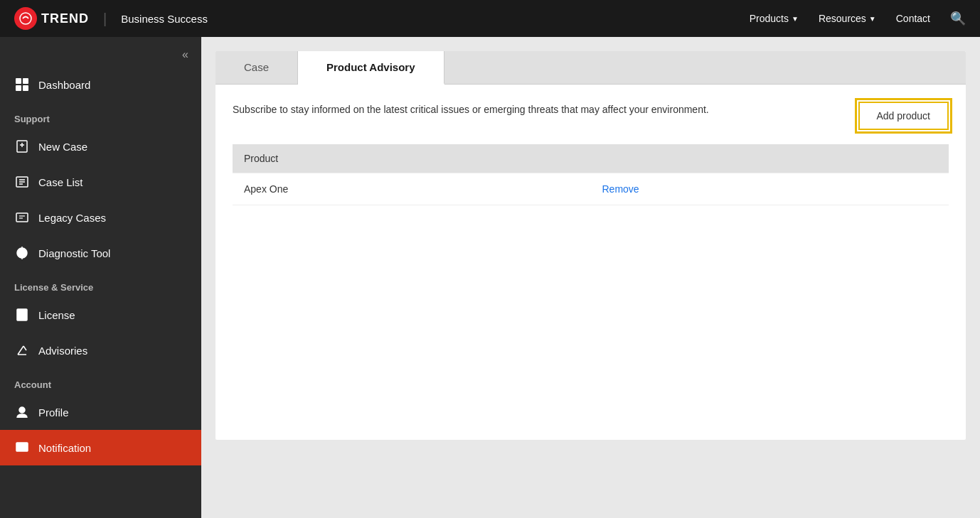 This screenshot has height=518, width=980. Describe the element at coordinates (873, 18) in the screenshot. I see `resources-chevron-icon: ▼` at that location.